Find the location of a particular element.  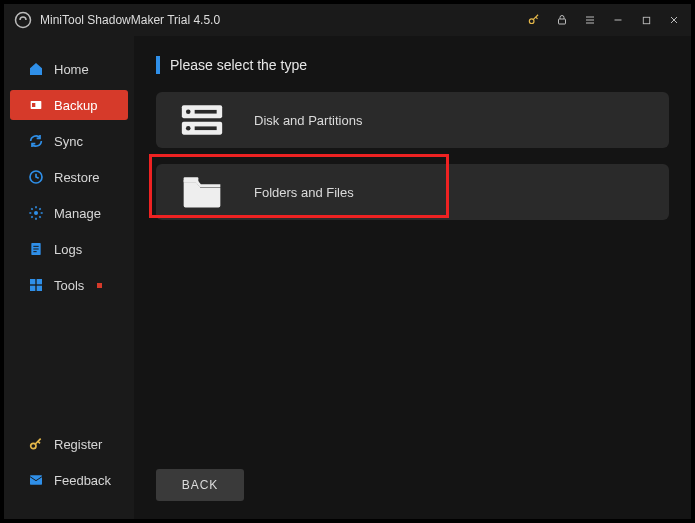

sidebar-bottom: Register Feedback is located at coordinates (69, 474).